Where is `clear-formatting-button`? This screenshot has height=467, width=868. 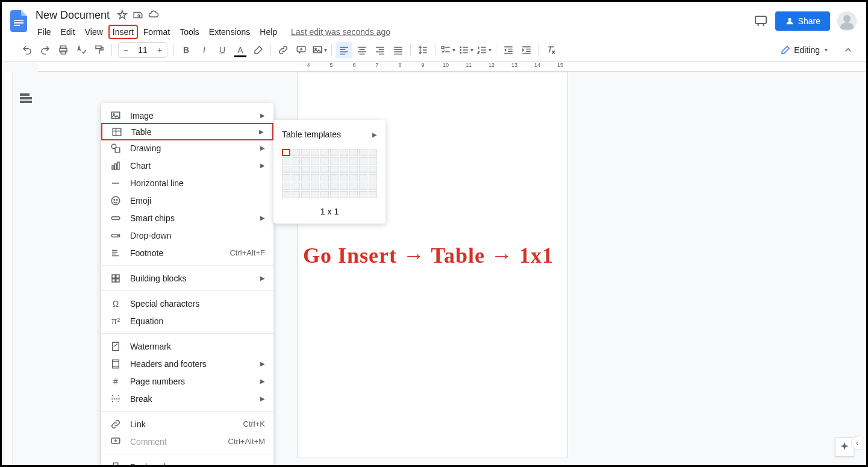 clear-formatting-button is located at coordinates (551, 50).